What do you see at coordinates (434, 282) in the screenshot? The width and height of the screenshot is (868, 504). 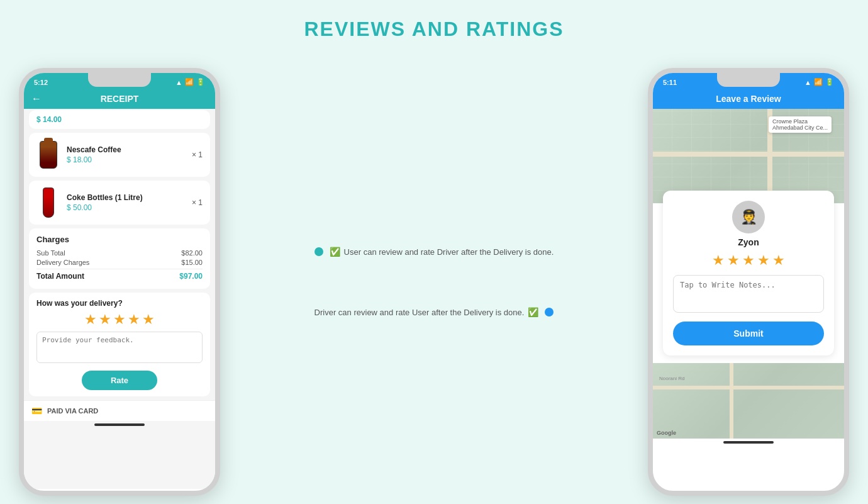 I see `middle-area: ✅ User can review and rate Driver after …` at bounding box center [434, 282].